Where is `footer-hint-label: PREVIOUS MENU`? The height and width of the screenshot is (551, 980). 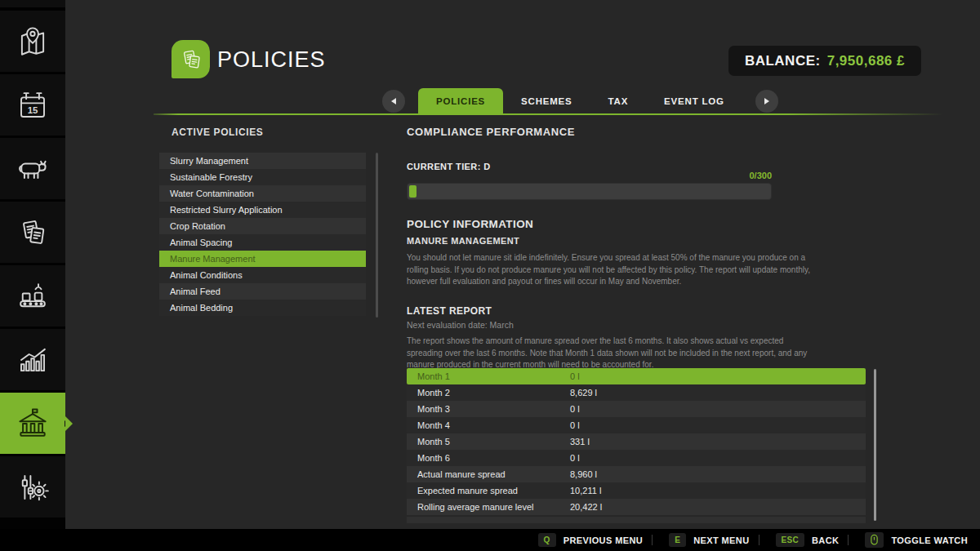 footer-hint-label: PREVIOUS MENU is located at coordinates (604, 540).